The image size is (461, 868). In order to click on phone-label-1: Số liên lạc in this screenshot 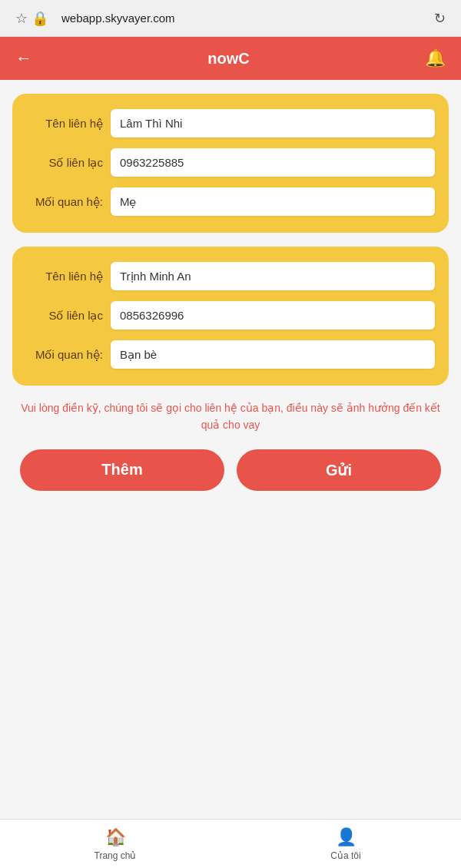, I will do `click(68, 163)`.